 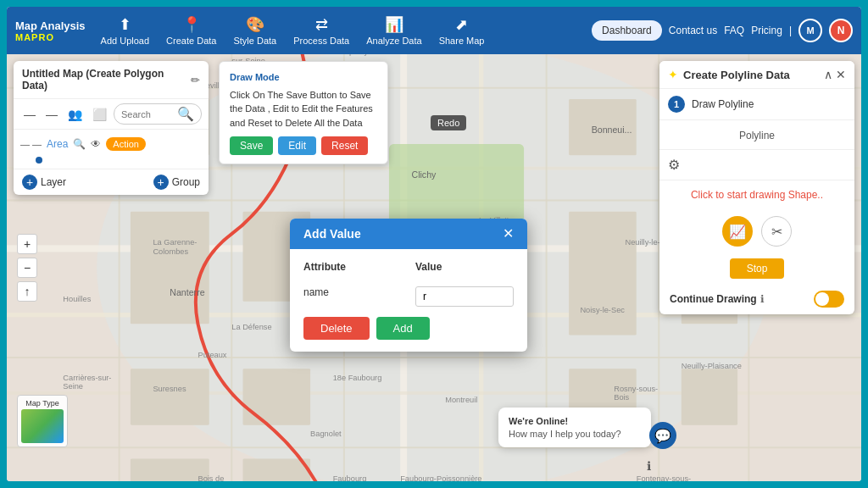 What do you see at coordinates (27, 244) in the screenshot?
I see `zoom-in-button: +` at bounding box center [27, 244].